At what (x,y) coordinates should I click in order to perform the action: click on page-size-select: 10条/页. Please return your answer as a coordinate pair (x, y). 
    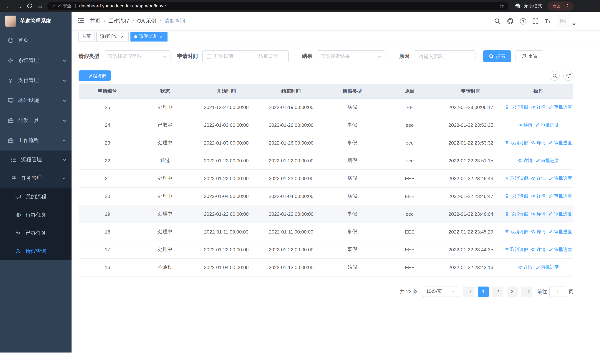
    Looking at the image, I should click on (441, 292).